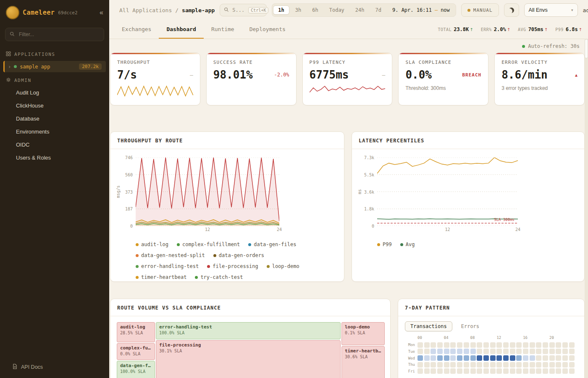  What do you see at coordinates (272, 244) in the screenshot?
I see `legend-item-data-gen-files: data-gen-files` at bounding box center [272, 244].